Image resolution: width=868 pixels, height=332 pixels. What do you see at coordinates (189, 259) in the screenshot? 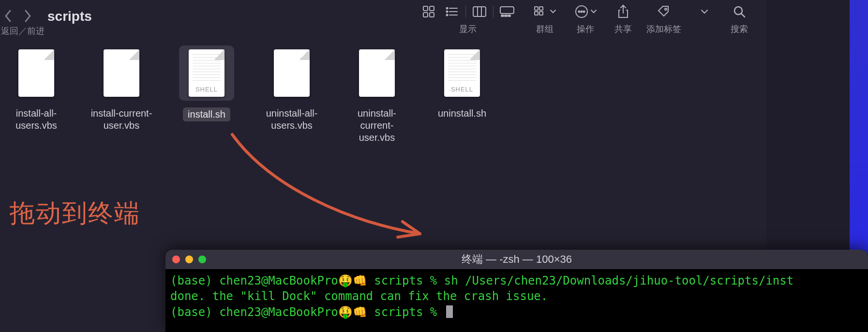
I see `traffic-lights` at bounding box center [189, 259].